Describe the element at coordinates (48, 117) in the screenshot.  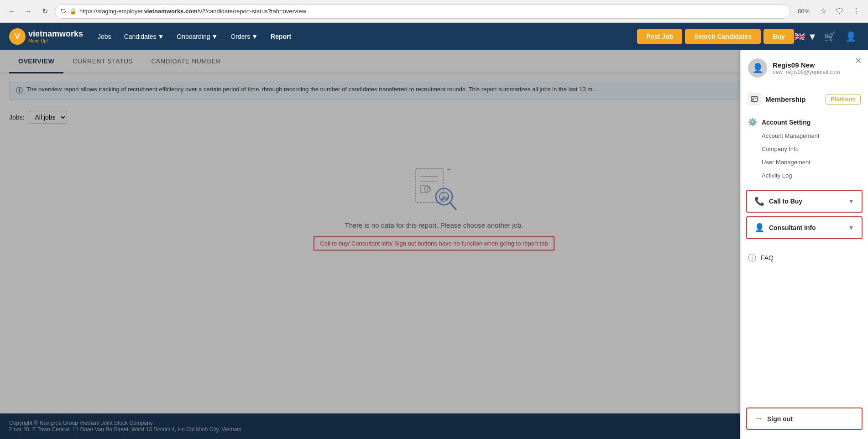
I see `jobs-select: All jobs` at that location.